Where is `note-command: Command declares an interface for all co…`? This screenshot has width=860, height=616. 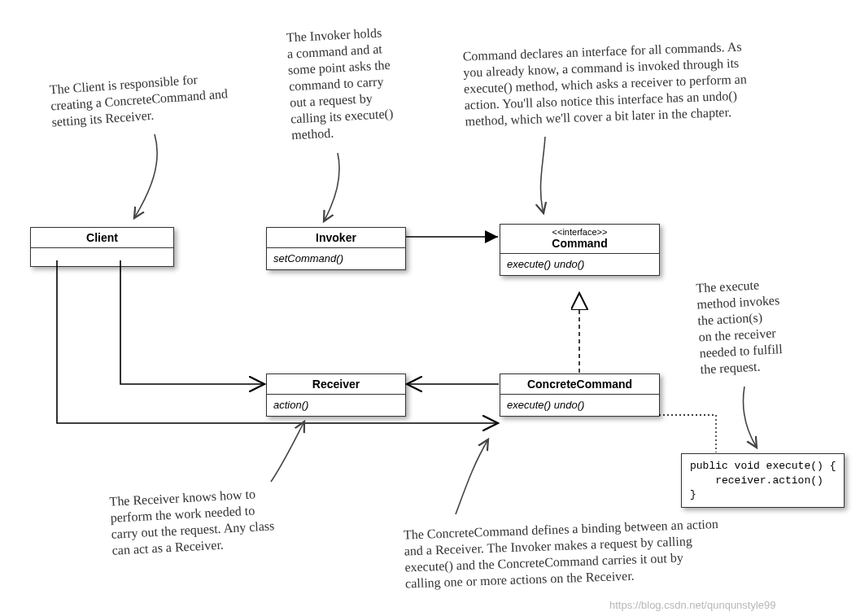 note-command: Command declares an interface for all co… is located at coordinates (638, 83).